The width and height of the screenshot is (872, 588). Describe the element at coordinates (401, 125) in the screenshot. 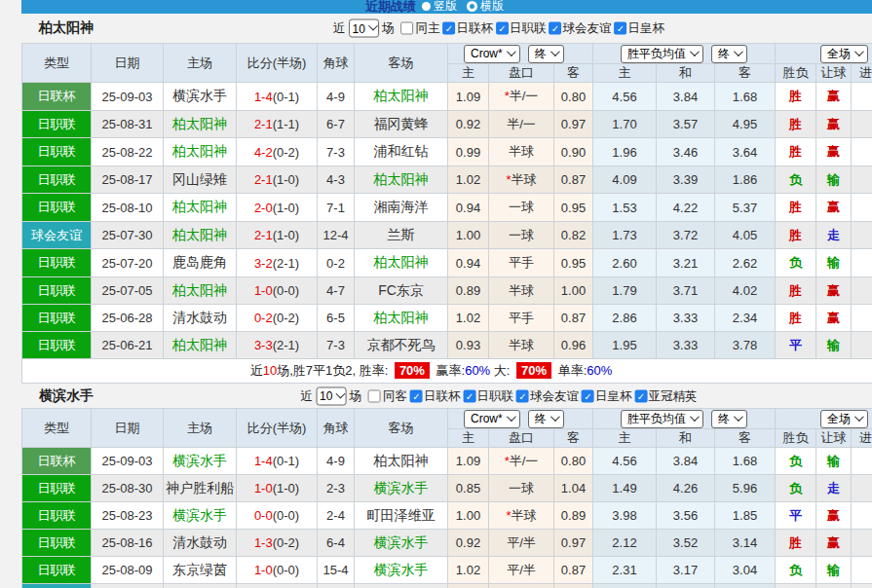

I see `away-team: 福冈黄蜂` at that location.